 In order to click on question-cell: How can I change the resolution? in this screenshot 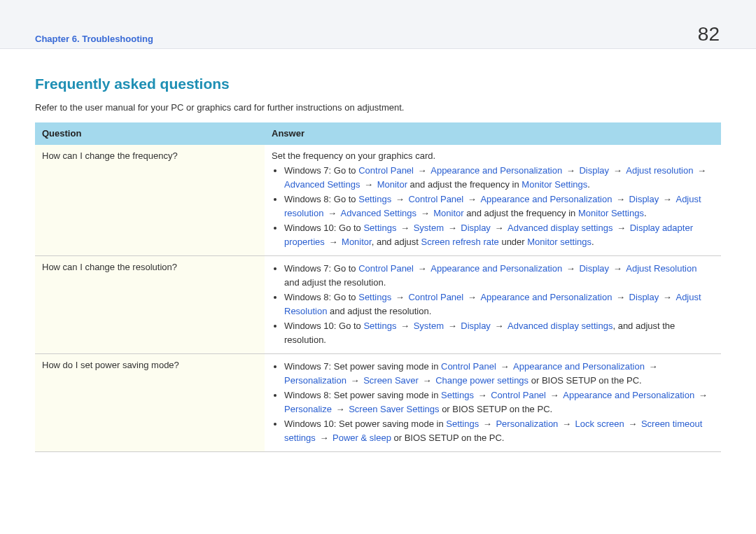, I will do `click(150, 305)`.